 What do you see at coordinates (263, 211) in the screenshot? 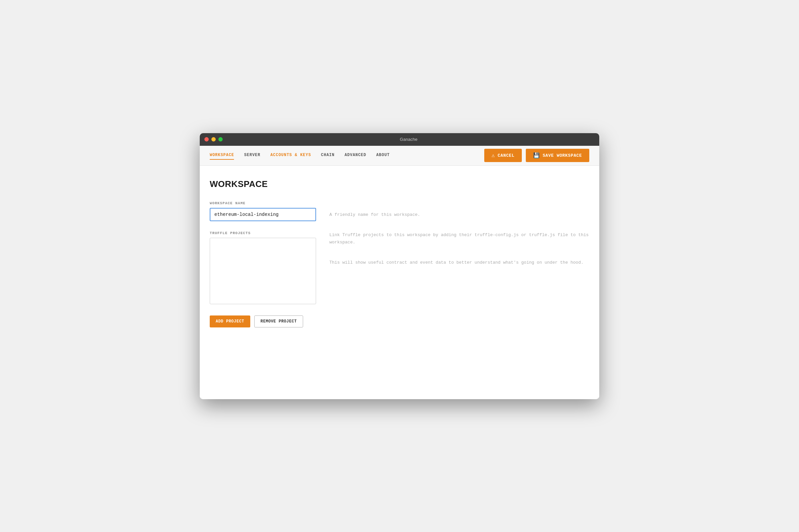
I see `workspace-name-section: WORKSPACE NAME` at bounding box center [263, 211].